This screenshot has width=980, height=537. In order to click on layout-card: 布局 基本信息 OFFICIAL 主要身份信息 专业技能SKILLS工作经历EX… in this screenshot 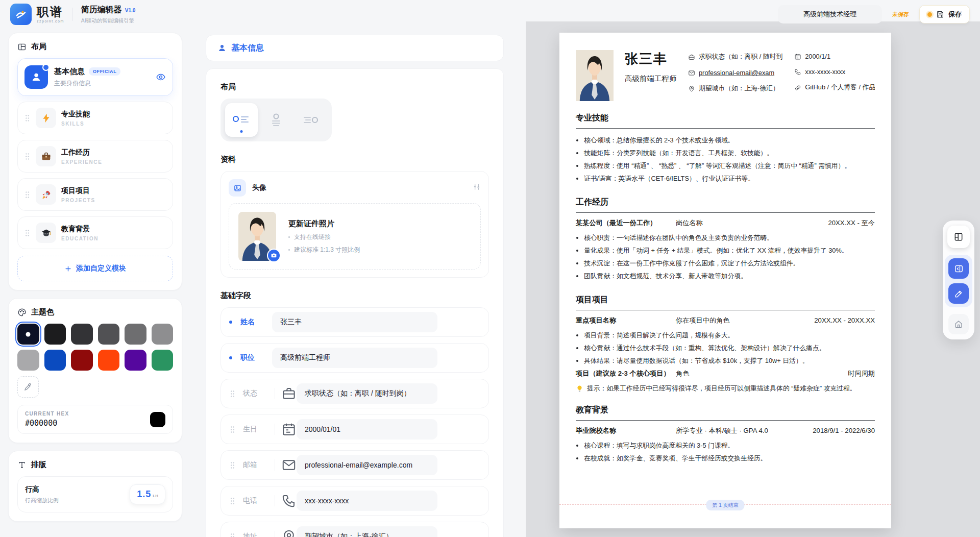, I will do `click(95, 161)`.